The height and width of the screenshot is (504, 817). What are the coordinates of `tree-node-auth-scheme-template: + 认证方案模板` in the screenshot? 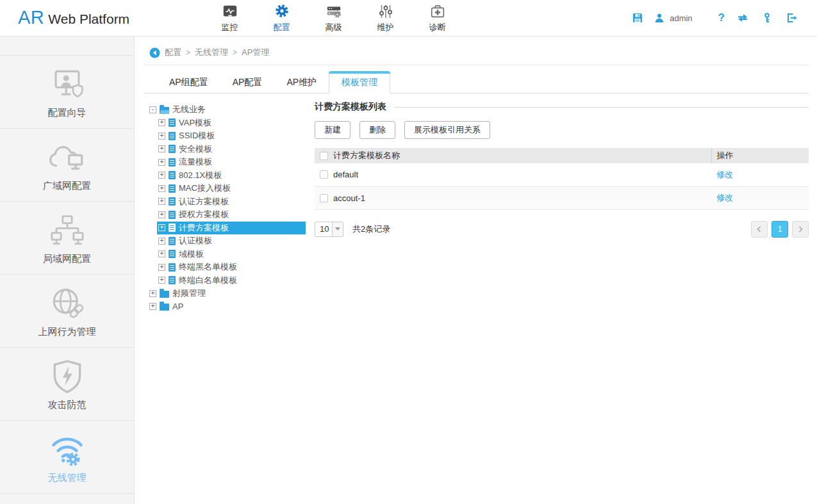 It's located at (231, 202).